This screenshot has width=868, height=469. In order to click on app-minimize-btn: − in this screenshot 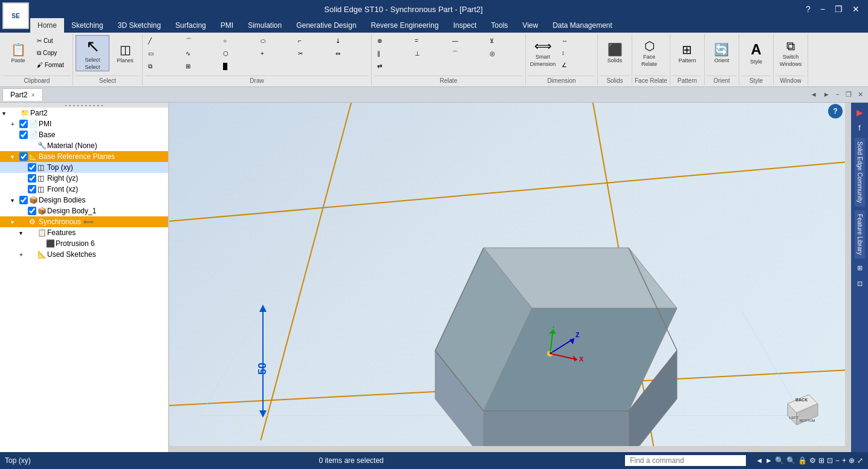, I will do `click(823, 9)`.